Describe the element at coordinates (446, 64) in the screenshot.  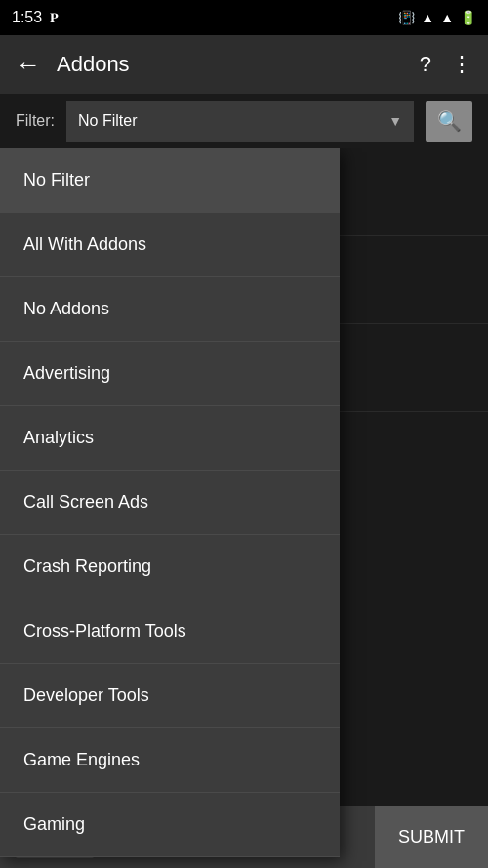
I see `top-actions: ? ⋮` at that location.